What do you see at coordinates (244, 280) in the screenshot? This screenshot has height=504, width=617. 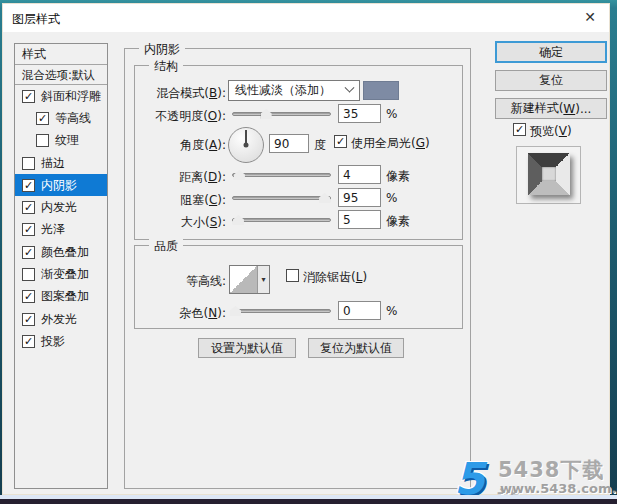 I see `contour-thumbnail` at bounding box center [244, 280].